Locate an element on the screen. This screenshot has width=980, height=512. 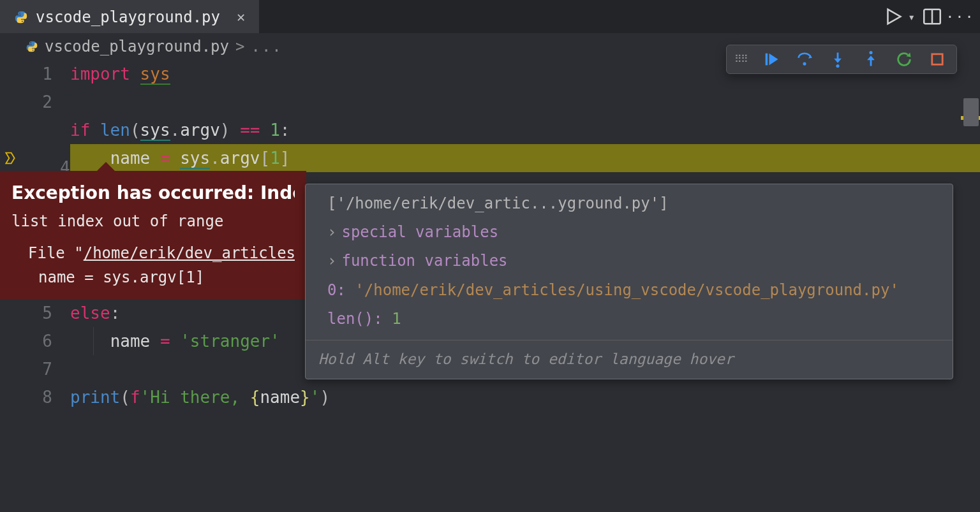
close-tab-icon: ✕ is located at coordinates (241, 17).